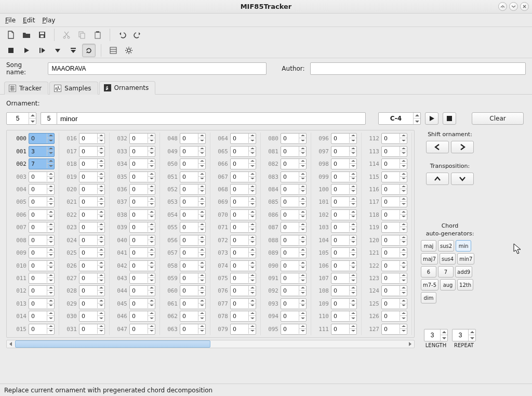 This screenshot has height=396, width=532. Describe the element at coordinates (436, 335) in the screenshot. I see `length-spinner` at that location.